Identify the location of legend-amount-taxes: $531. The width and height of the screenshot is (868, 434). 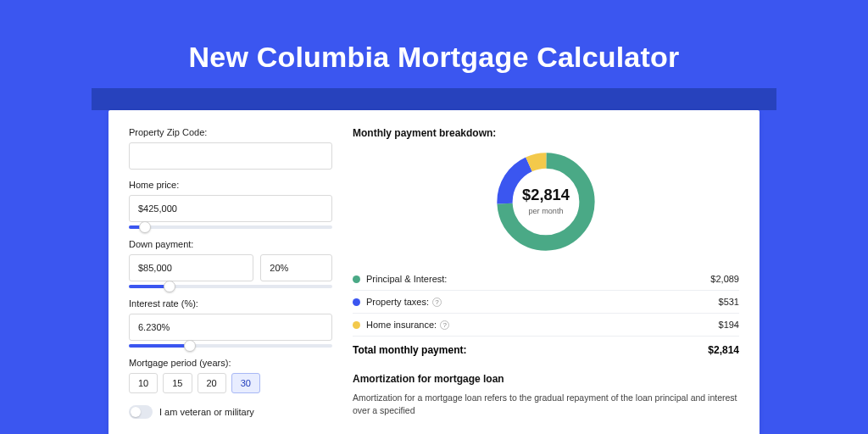
(729, 302).